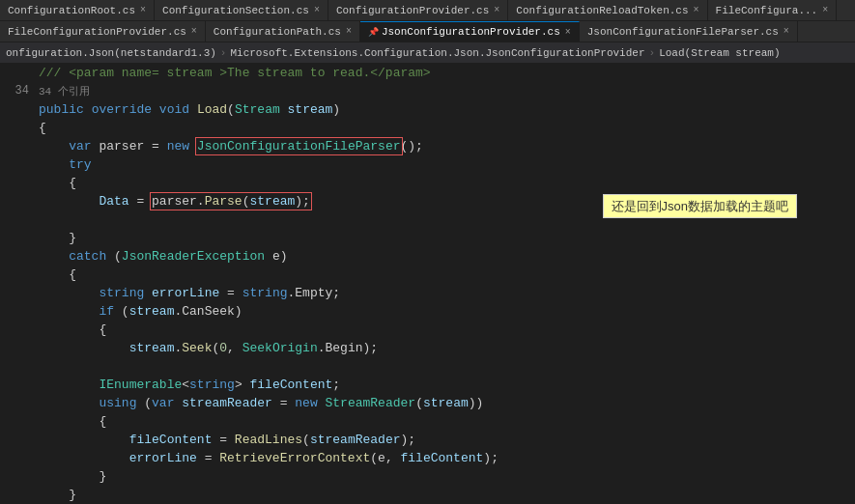 This screenshot has height=504, width=855. What do you see at coordinates (699, 207) in the screenshot?
I see `annotation-bubble: 还是回到Json数据加载的主题吧` at bounding box center [699, 207].